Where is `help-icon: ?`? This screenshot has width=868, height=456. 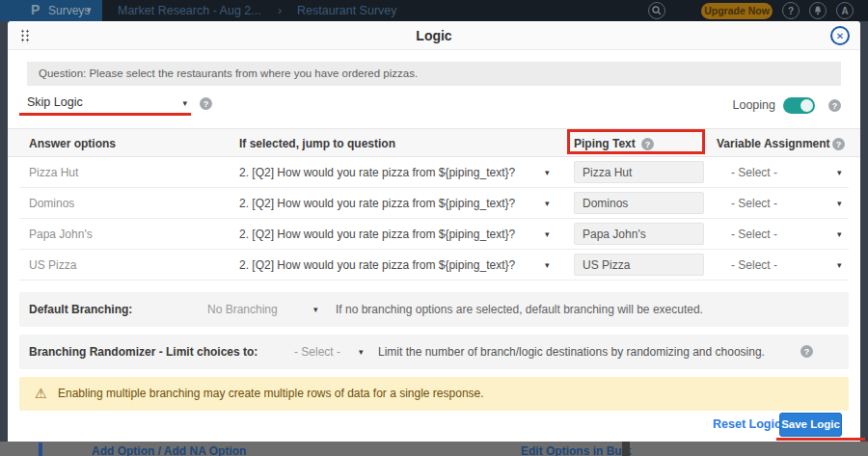 help-icon: ? is located at coordinates (791, 11).